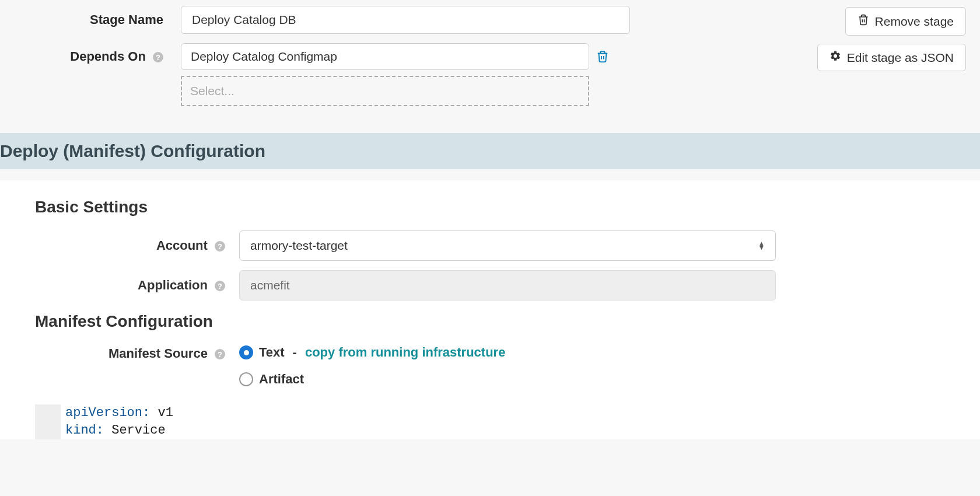 The width and height of the screenshot is (980, 496). Describe the element at coordinates (490, 322) in the screenshot. I see `manifest-config-title: Manifest Configuration` at that location.